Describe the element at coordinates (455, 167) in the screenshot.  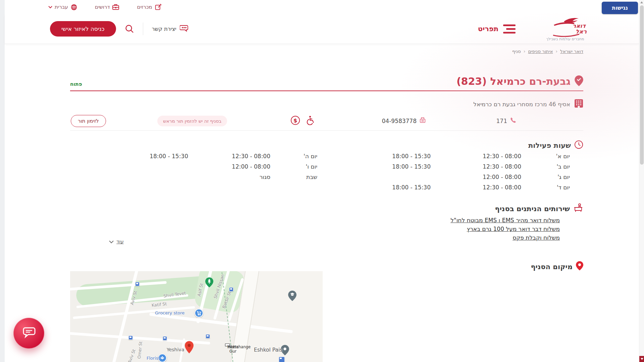
I see `hours-row: יום ב' 12:30 - 08:00 18:00 - 15:30` at that location.